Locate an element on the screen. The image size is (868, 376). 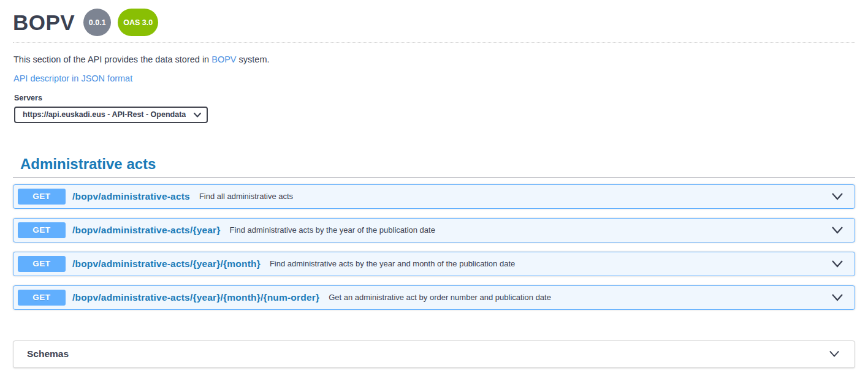
section-divider is located at coordinates (434, 178).